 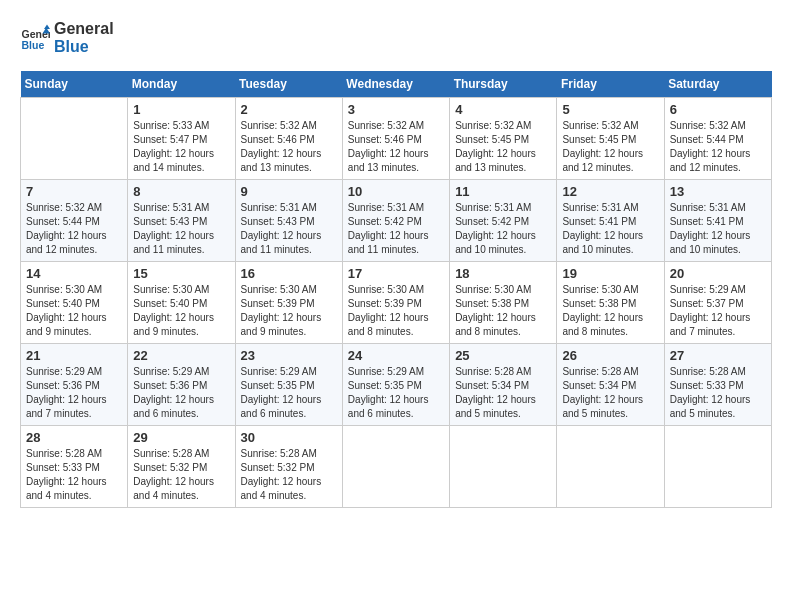 I want to click on day-number: 2, so click(x=289, y=110).